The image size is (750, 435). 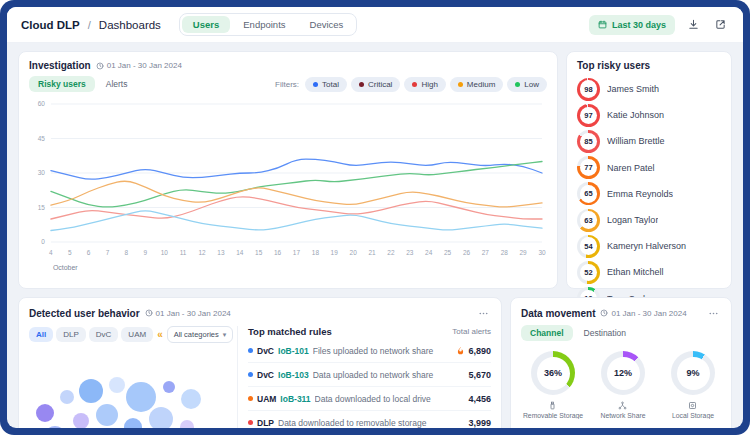 I want to click on chevron-down-icon: ▾, so click(x=225, y=335).